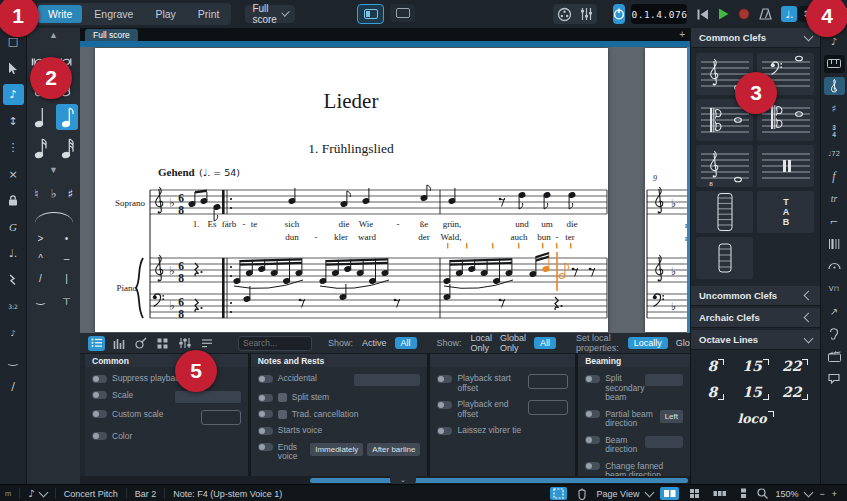  I want to click on filter-global-only-option: Global Only, so click(513, 343).